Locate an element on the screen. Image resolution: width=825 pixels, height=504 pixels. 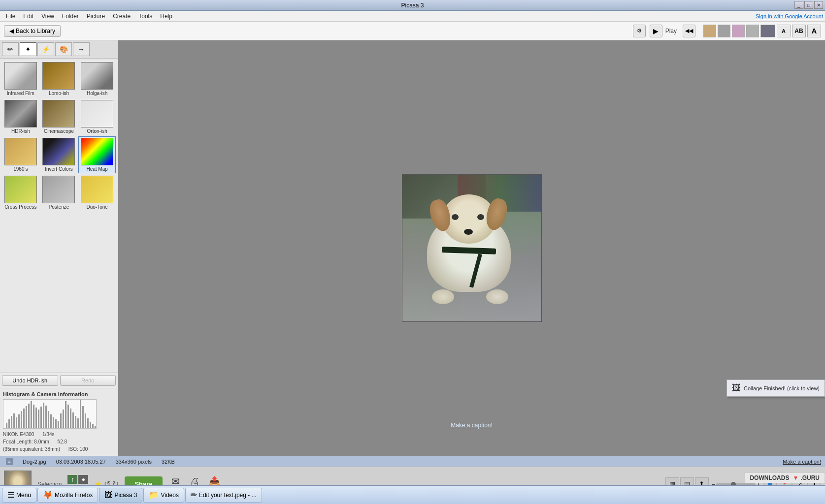
minimize-button: _ is located at coordinates (799, 5).